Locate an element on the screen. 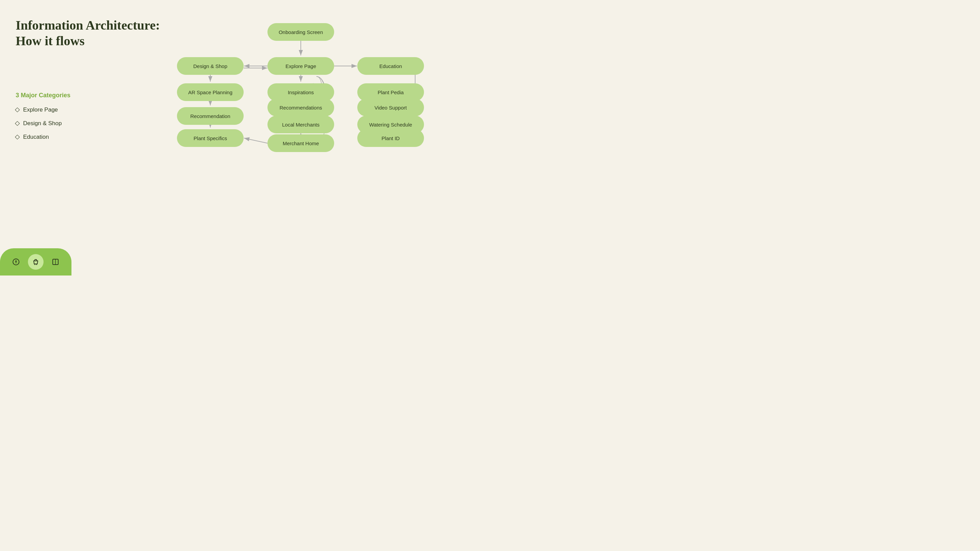  node-design-shop: Design & Shop is located at coordinates (210, 66).